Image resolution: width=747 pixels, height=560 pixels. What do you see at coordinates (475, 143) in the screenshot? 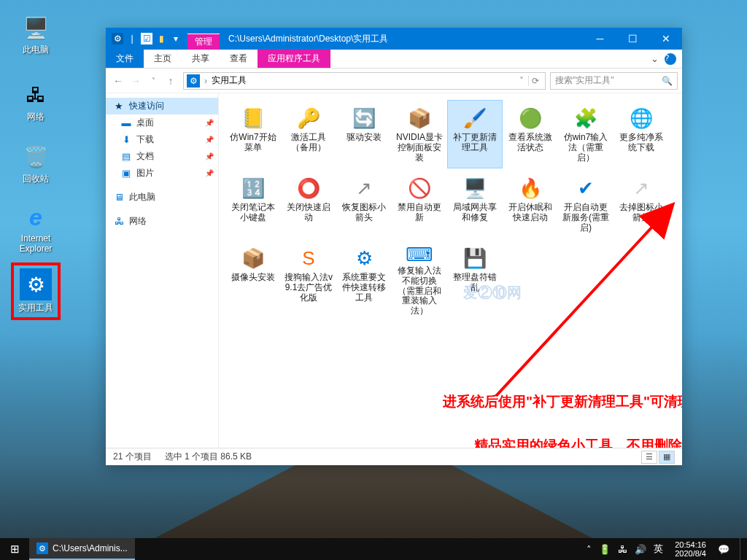
I see `file-label: 补丁更新清理工具` at bounding box center [475, 143].